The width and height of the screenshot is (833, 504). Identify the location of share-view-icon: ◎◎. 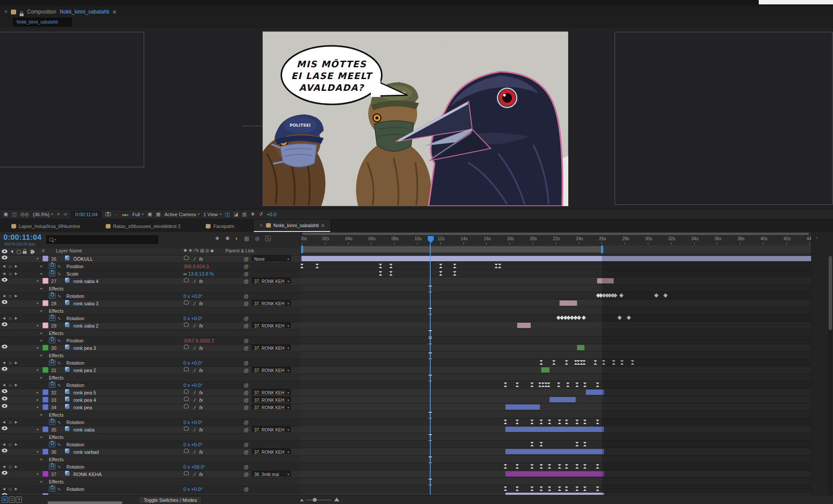
(24, 214).